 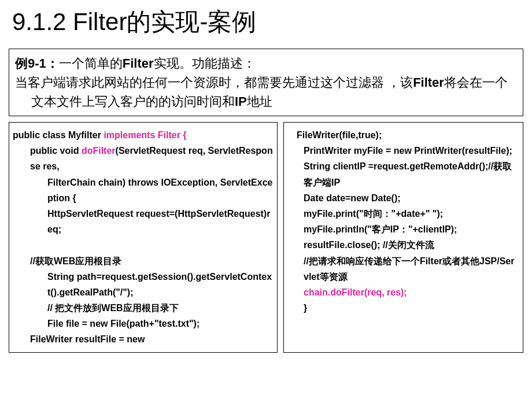 I want to click on code-line: FileWriter(file,true);, so click(x=404, y=135).